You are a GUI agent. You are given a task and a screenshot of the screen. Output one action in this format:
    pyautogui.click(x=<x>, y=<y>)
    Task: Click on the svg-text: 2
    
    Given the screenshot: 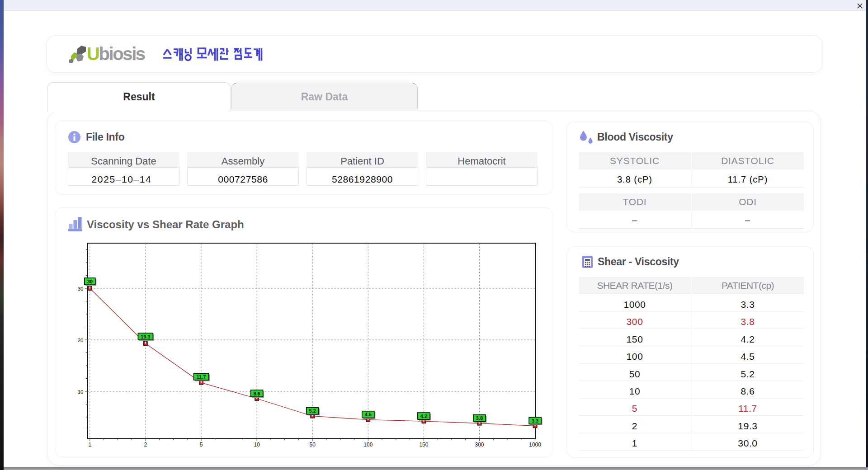 What is the action you would take?
    pyautogui.click(x=146, y=445)
    